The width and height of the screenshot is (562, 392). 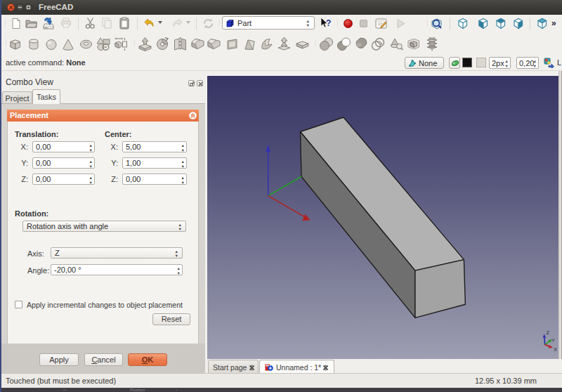 What do you see at coordinates (555, 350) in the screenshot?
I see `svg-text: X` at bounding box center [555, 350].